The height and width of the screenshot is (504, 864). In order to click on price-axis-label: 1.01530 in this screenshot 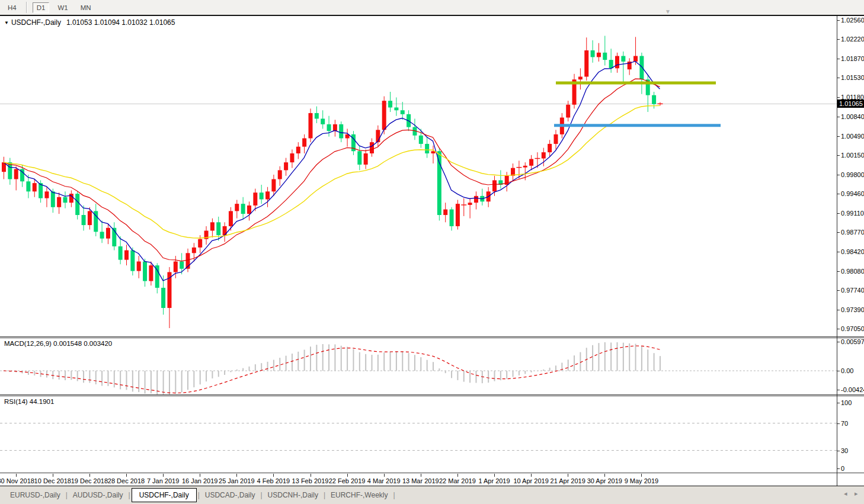, I will do `click(852, 78)`.